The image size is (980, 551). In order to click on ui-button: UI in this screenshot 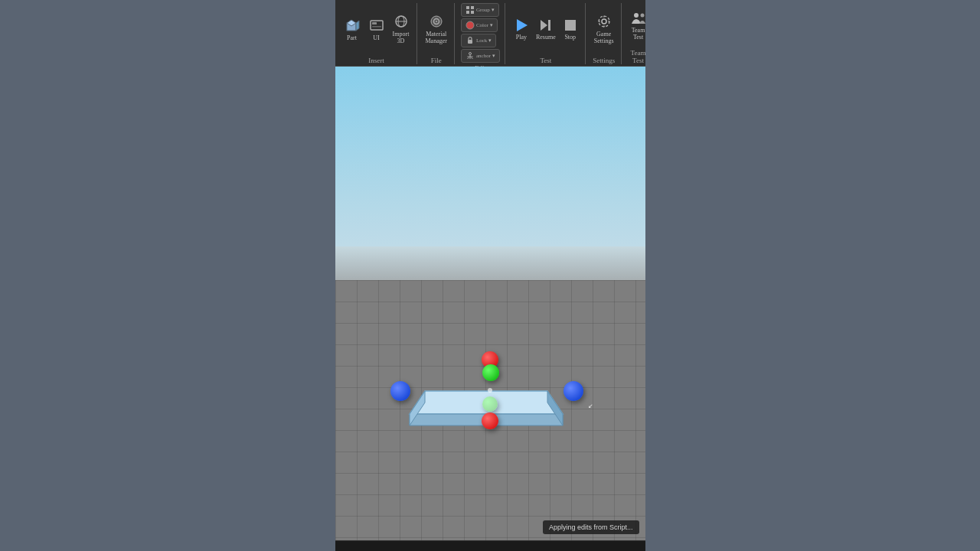, I will do `click(377, 29)`.